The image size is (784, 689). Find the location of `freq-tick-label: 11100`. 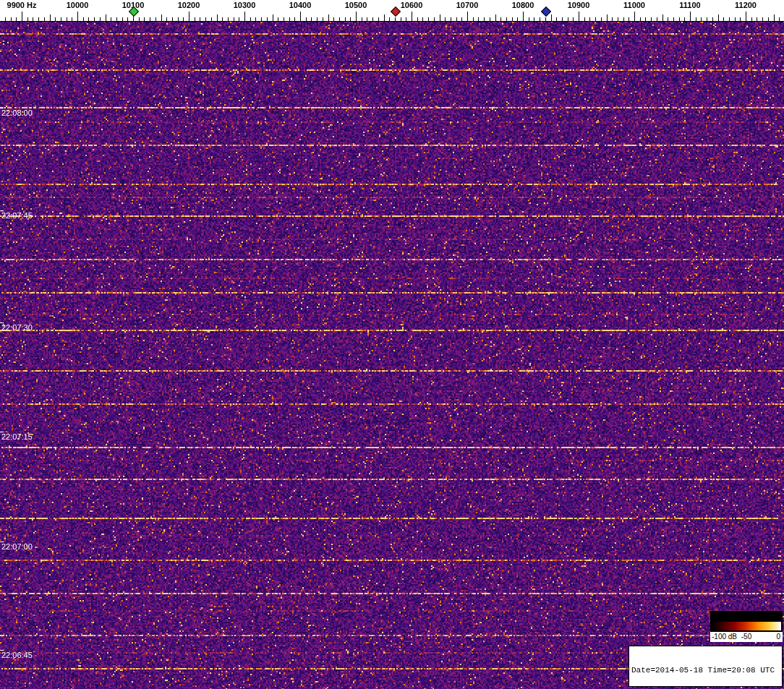

freq-tick-label: 11100 is located at coordinates (690, 5).